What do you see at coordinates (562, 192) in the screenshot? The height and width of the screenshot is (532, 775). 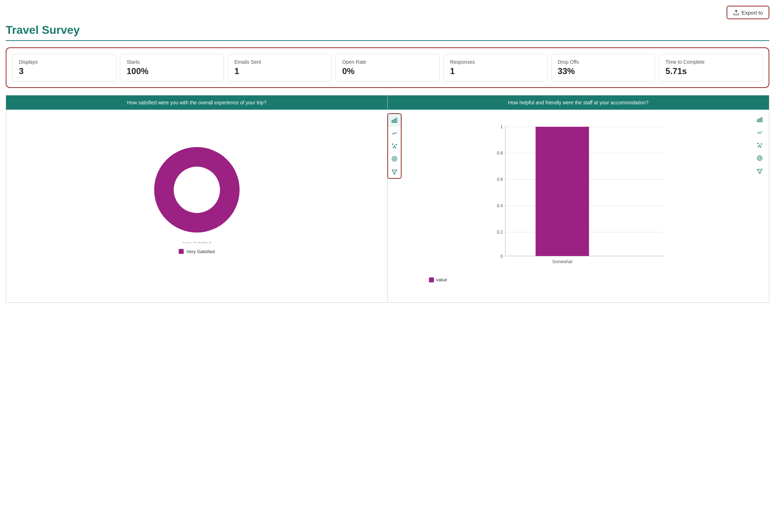 I see `bar-somewhat` at bounding box center [562, 192].